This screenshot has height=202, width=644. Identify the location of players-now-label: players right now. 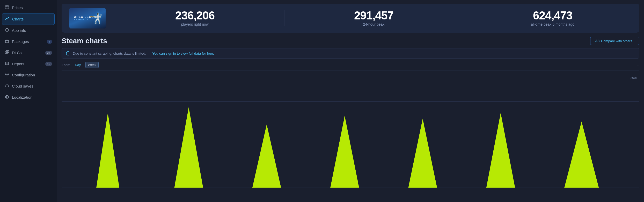
(195, 24).